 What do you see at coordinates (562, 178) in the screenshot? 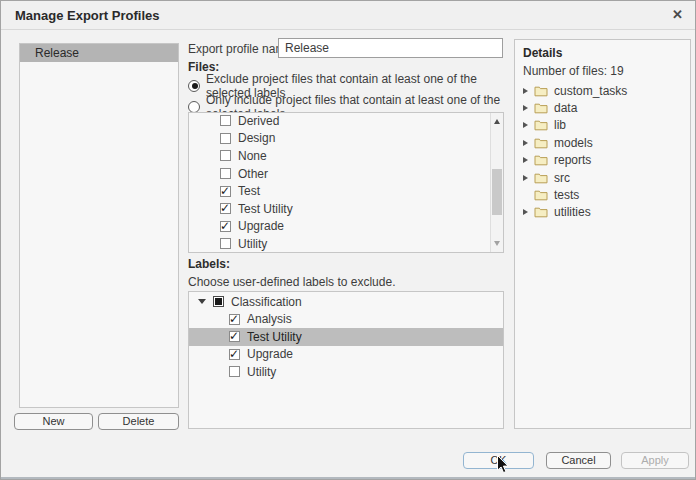
I see `folder-label: src` at bounding box center [562, 178].